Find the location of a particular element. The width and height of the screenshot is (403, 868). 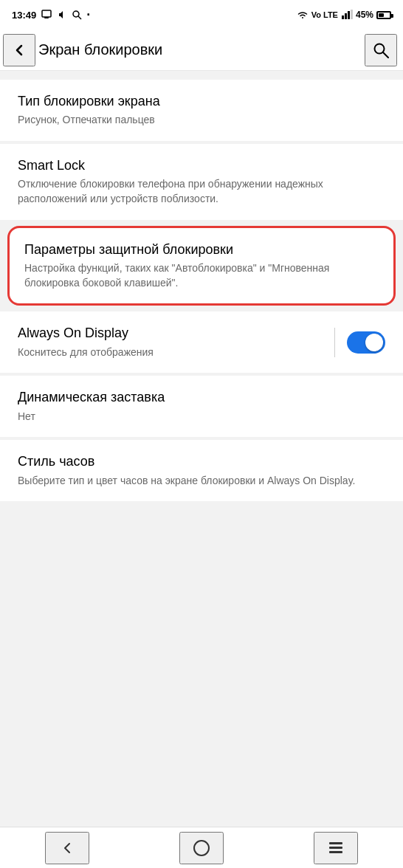

lock-type-item: Тип блокировки экрана Рисунок, Отпечатки… is located at coordinates (202, 111).